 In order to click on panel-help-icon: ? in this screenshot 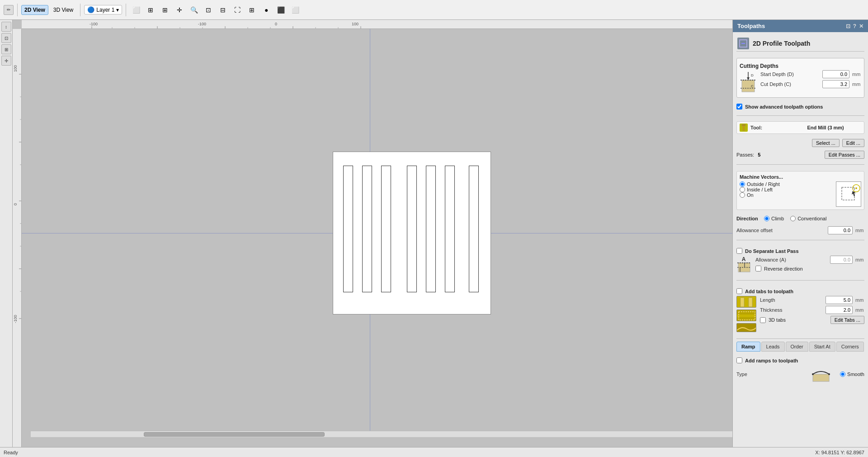, I will do `click(854, 26)`.